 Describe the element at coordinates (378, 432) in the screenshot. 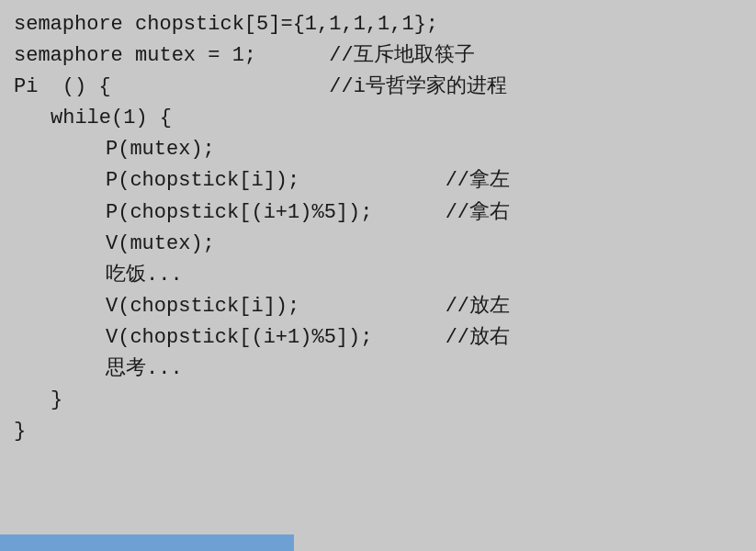

I see `code-line-14: }` at that location.